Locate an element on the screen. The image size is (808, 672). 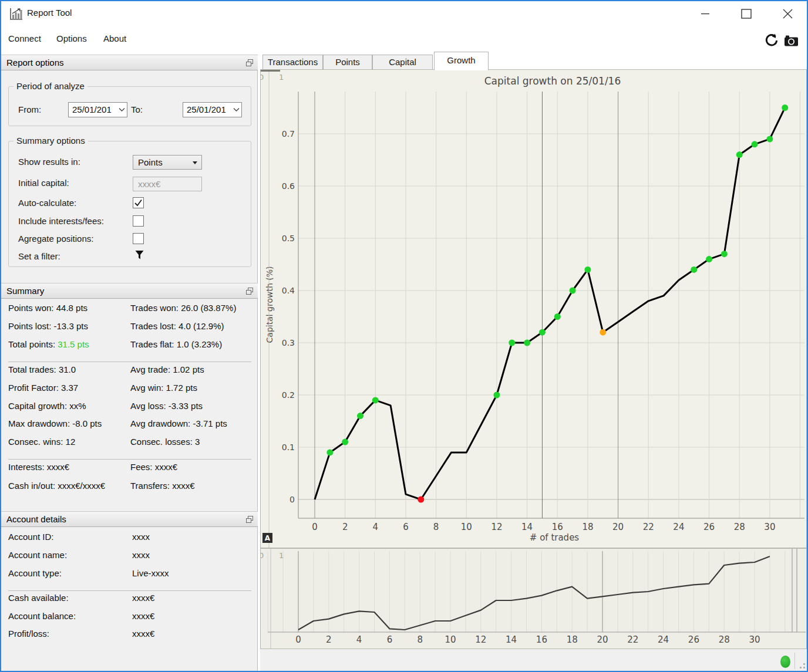
menu-about: About is located at coordinates (115, 39).